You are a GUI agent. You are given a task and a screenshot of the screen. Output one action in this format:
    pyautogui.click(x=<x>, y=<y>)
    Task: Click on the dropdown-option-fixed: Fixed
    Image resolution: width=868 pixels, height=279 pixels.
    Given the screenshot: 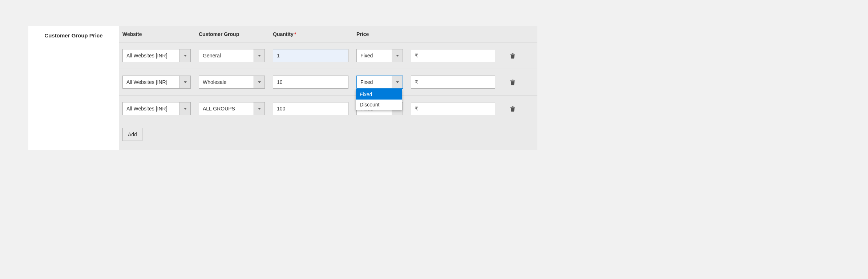 What is the action you would take?
    pyautogui.click(x=379, y=94)
    